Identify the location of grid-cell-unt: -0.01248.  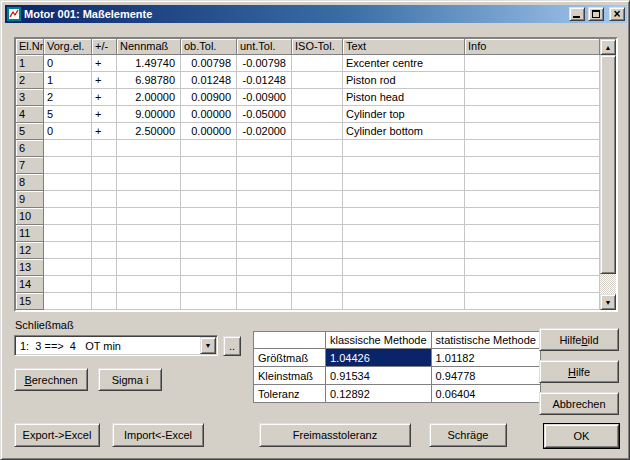
(264, 80).